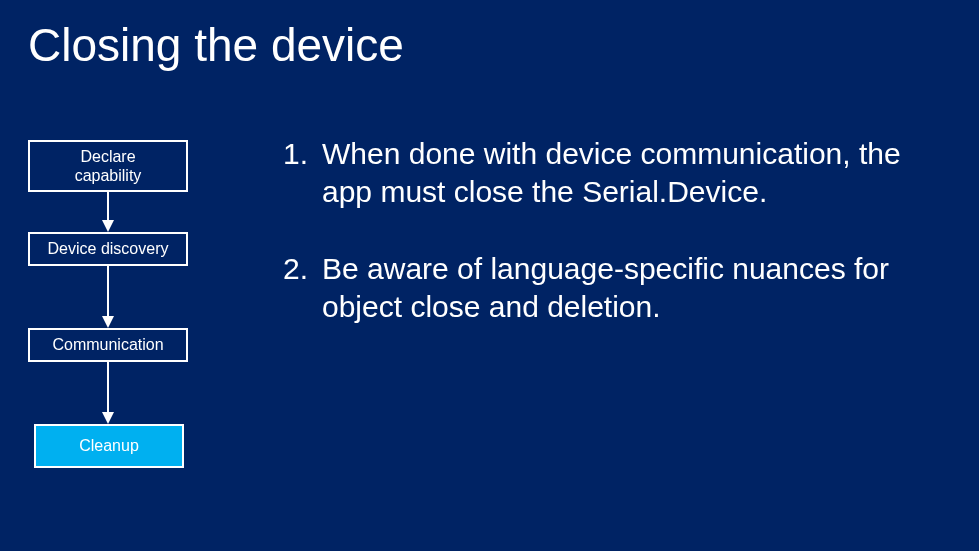 This screenshot has height=551, width=979. Describe the element at coordinates (605, 288) in the screenshot. I see `list-item: 2. Be aware of language-specific nuances…` at that location.